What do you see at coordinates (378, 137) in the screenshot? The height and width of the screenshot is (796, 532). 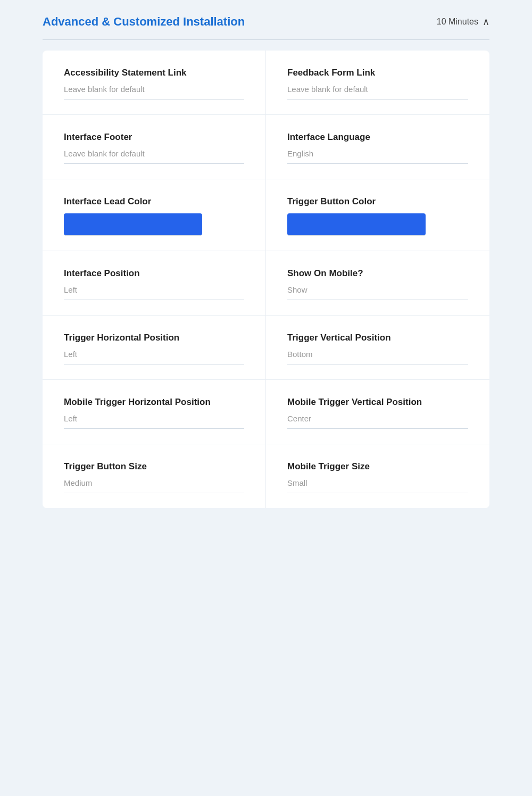 I see `field-label-interface-language: Interface Language` at bounding box center [378, 137].